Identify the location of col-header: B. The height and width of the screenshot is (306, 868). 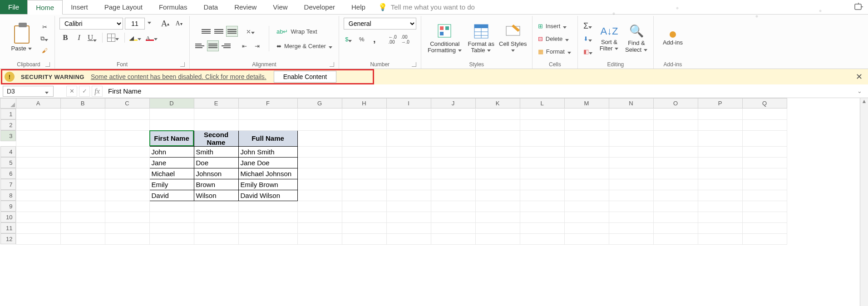
(83, 104).